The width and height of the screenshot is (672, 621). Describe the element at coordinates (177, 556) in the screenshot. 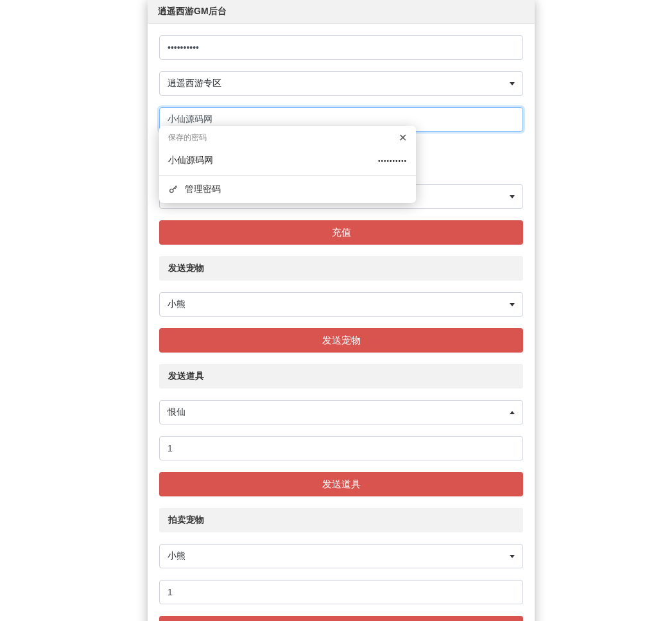

I see `auction-pet-select-value: 小熊` at that location.